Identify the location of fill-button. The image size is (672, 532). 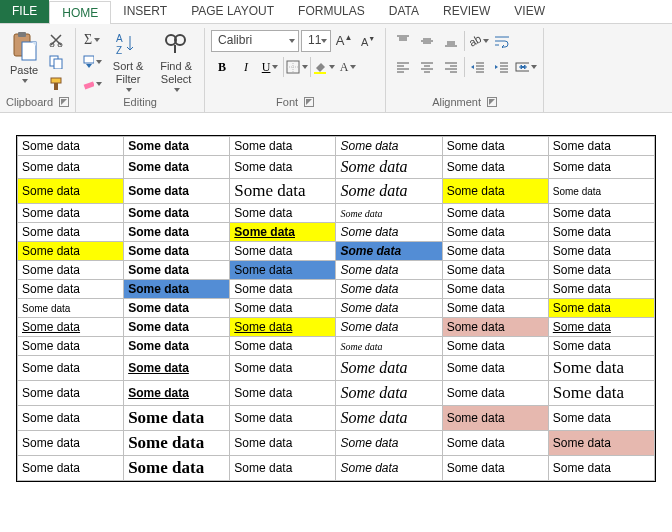
(92, 62).